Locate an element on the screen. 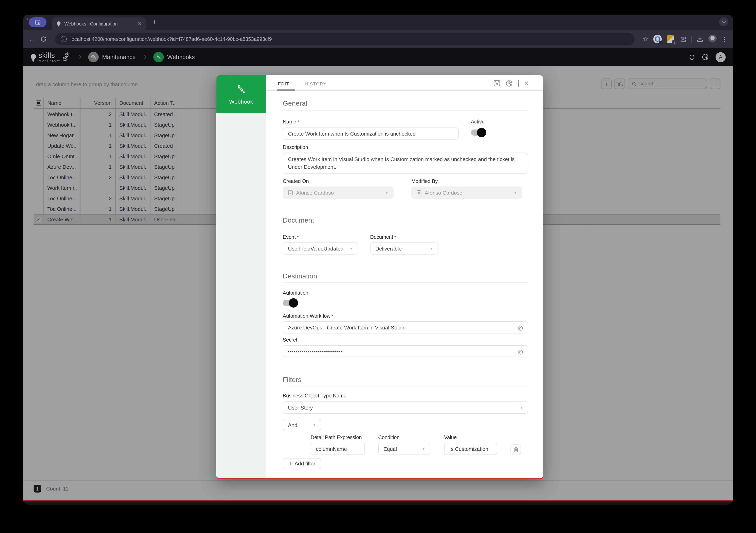 Image resolution: width=756 pixels, height=533 pixels. tab-edit: EDIT is located at coordinates (284, 86).